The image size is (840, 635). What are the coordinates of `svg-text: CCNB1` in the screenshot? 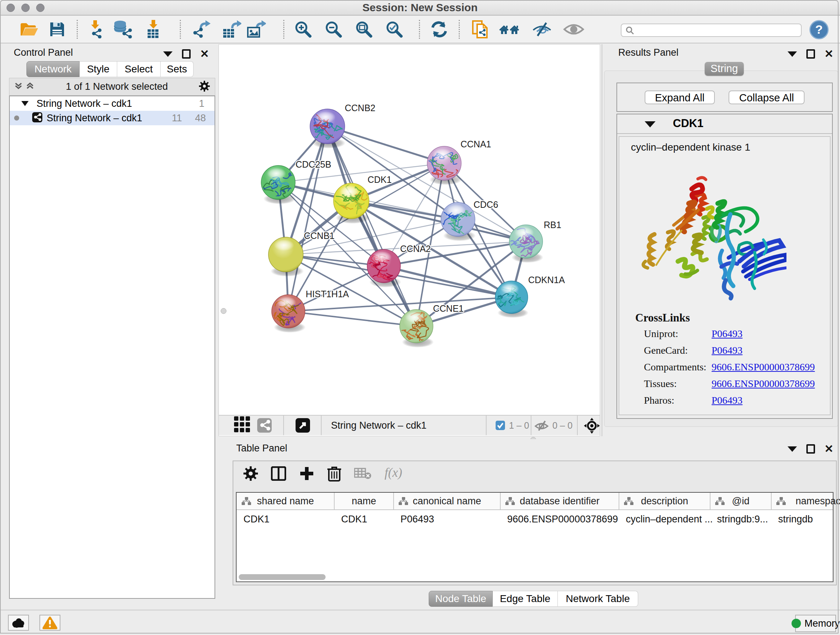 It's located at (319, 236).